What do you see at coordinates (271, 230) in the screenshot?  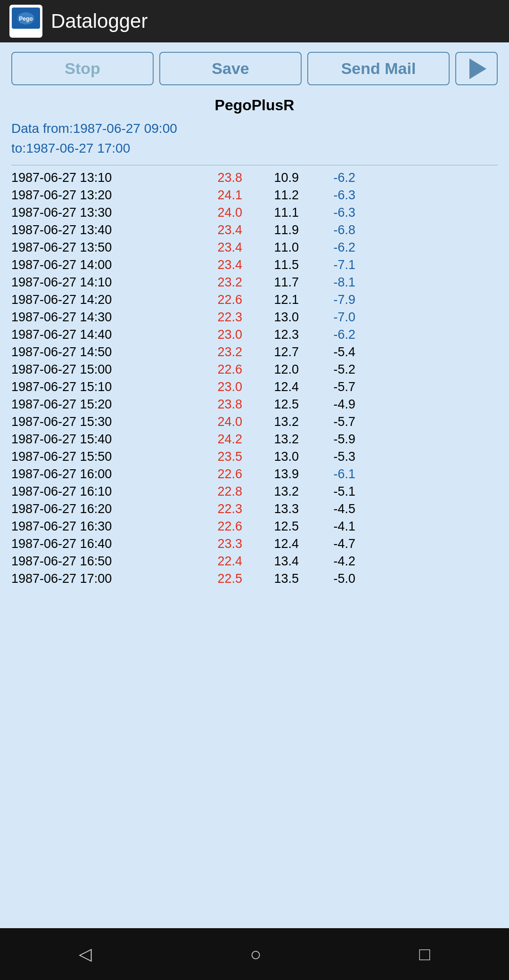 I see `cell-val2: 11.9` at bounding box center [271, 230].